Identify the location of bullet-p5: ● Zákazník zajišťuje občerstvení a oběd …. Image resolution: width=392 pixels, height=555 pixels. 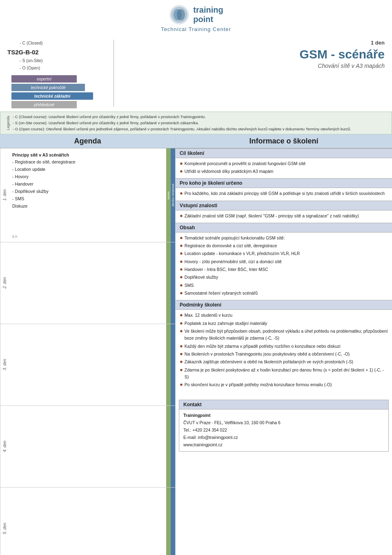
(284, 362).